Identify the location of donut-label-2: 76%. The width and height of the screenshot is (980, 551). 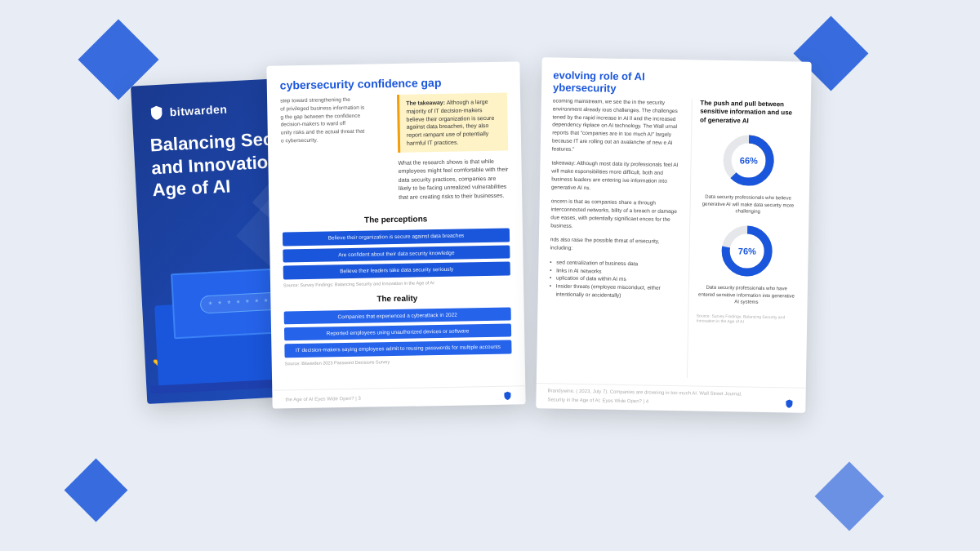
(747, 251).